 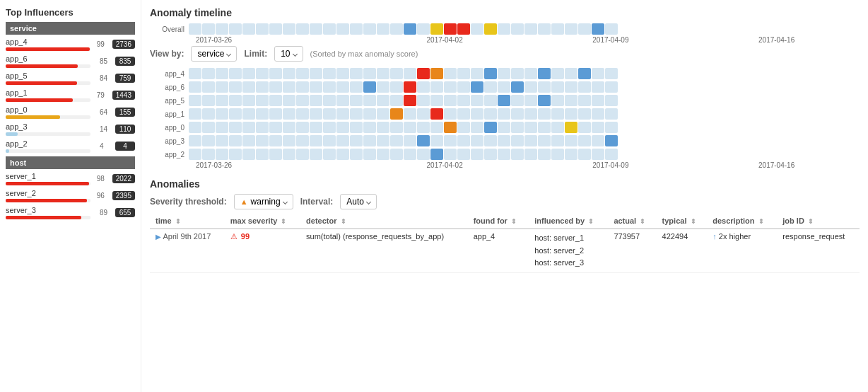 I want to click on severity-dropdown: ▲ warning, so click(x=264, y=202).